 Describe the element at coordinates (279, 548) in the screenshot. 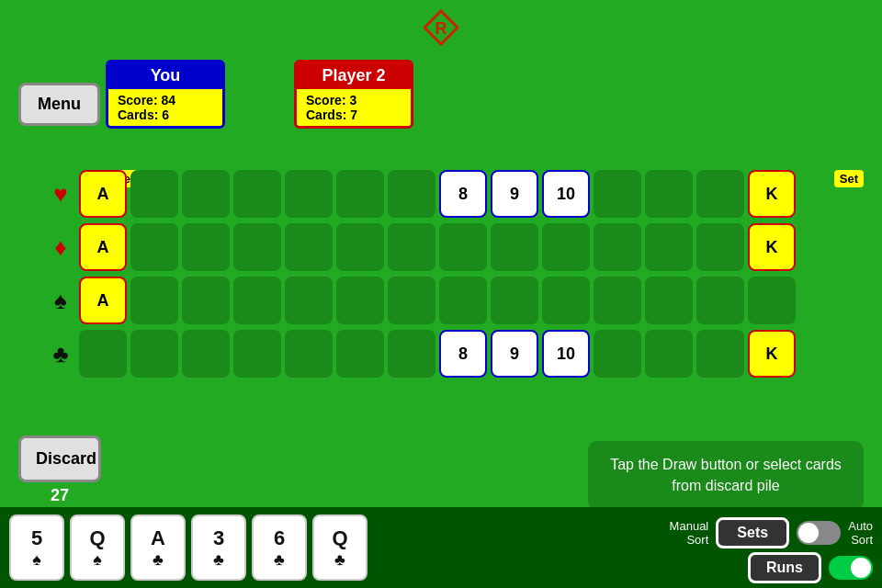

I see `hand-card-4: 6♣` at that location.